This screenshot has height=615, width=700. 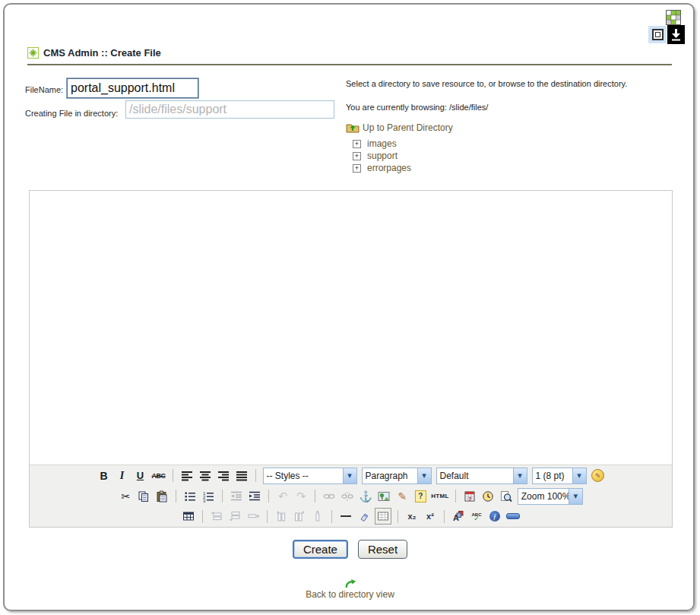 I want to click on tree-item-label: errorpages, so click(x=389, y=168).